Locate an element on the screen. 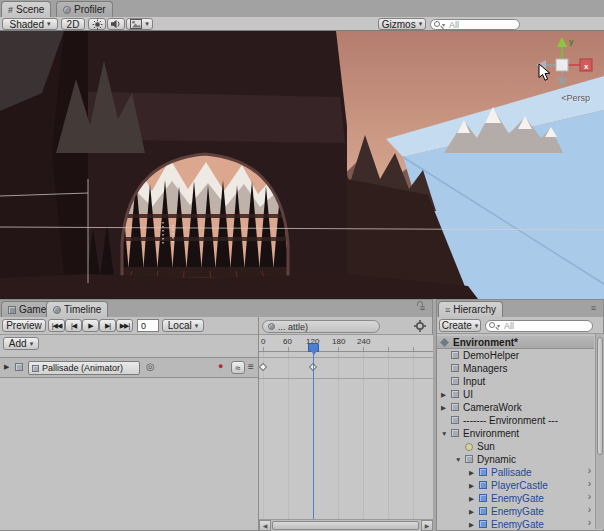 The image size is (604, 531). y-axis-arrow-icon is located at coordinates (562, 42).